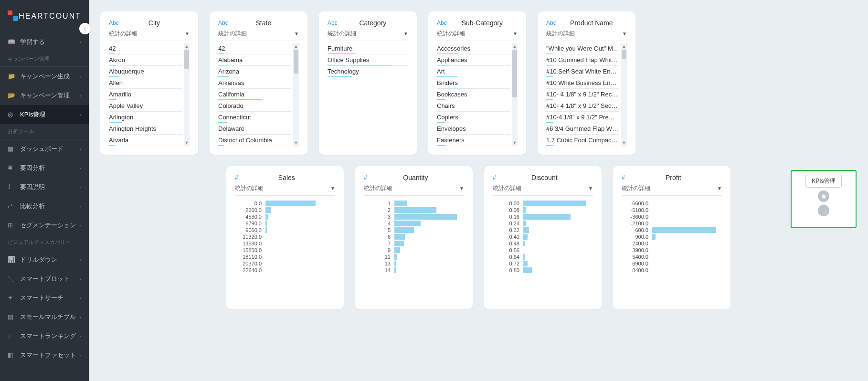 This screenshot has height=381, width=868. Describe the element at coordinates (672, 264) in the screenshot. I see `histogram-row: 6900.0` at that location.